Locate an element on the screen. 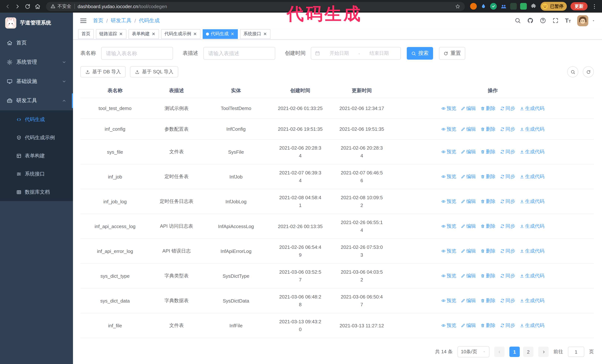 Image resolution: width=602 pixels, height=364 pixels. sidebar-item-api: 系统接口 is located at coordinates (37, 174).